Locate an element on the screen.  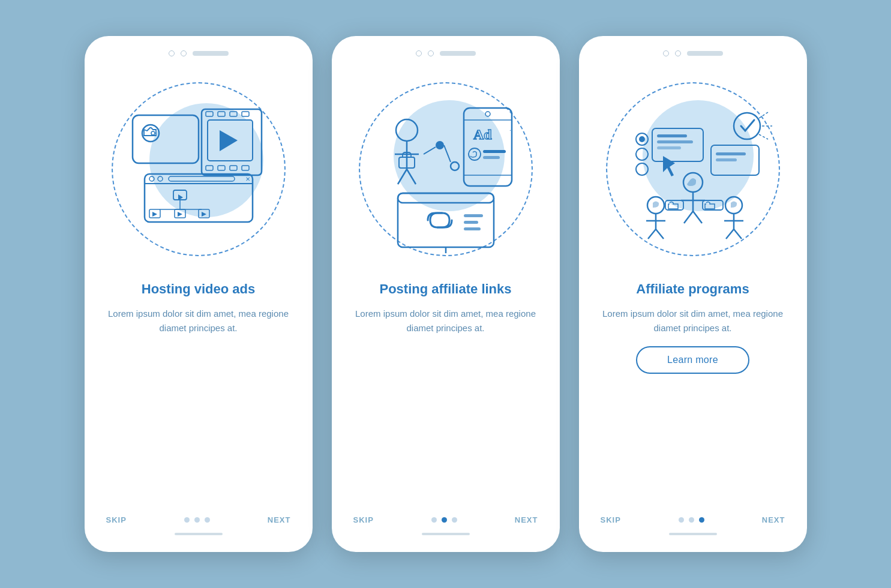
screen-3-dots is located at coordinates (691, 520).